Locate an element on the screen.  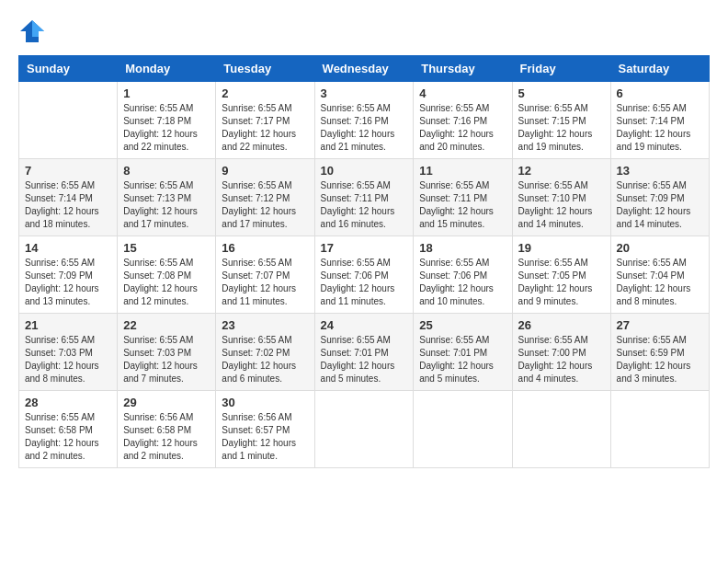
day-number: 5 is located at coordinates (562, 94).